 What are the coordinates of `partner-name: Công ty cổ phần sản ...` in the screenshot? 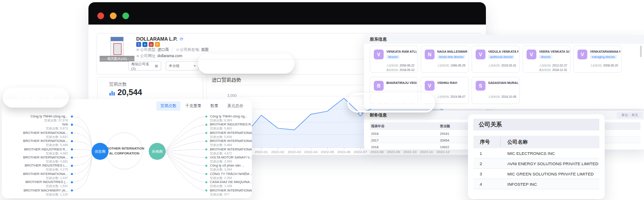 It's located at (227, 165).